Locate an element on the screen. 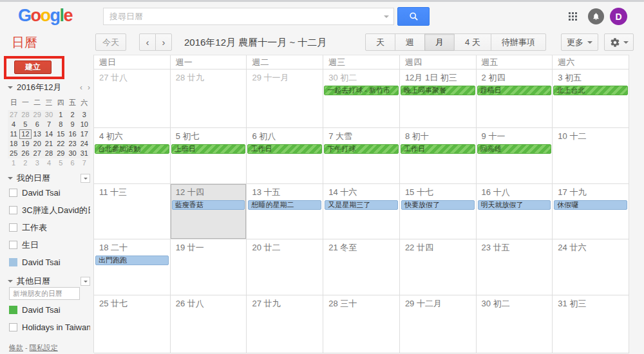 The image size is (644, 354). mini-calendar-header: 2016年12月 ‹ › is located at coordinates (49, 88).